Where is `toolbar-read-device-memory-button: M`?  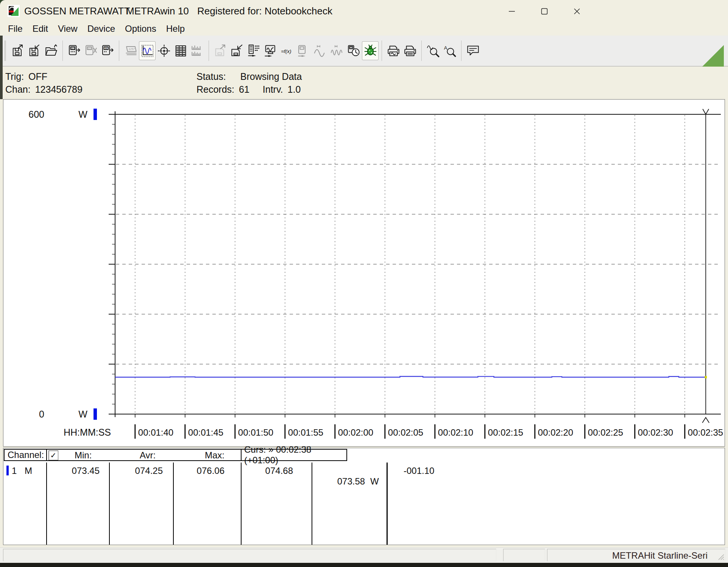 toolbar-read-device-memory-button: M is located at coordinates (108, 51).